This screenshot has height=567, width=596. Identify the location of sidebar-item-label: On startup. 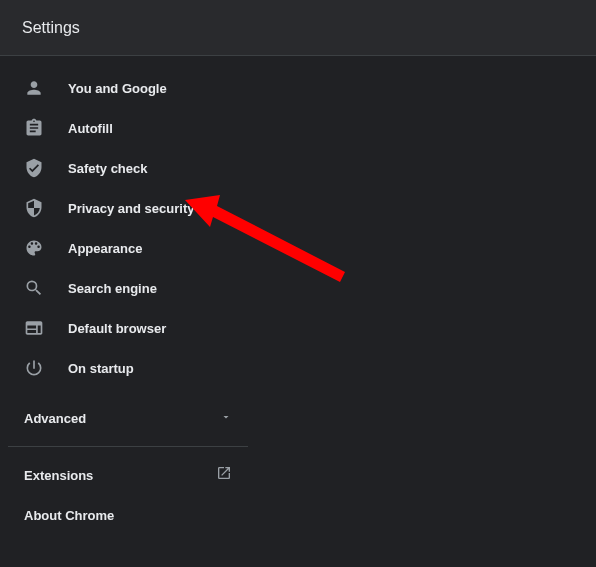
(101, 368).